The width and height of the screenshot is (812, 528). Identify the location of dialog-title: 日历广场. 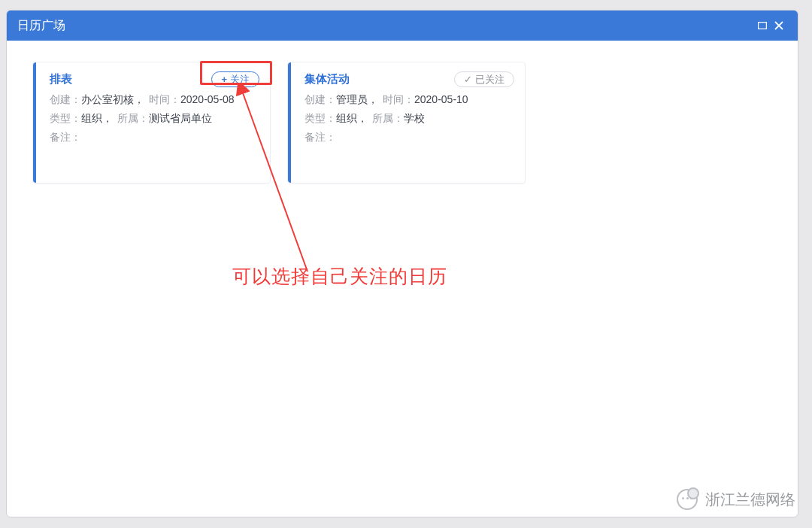
(41, 26).